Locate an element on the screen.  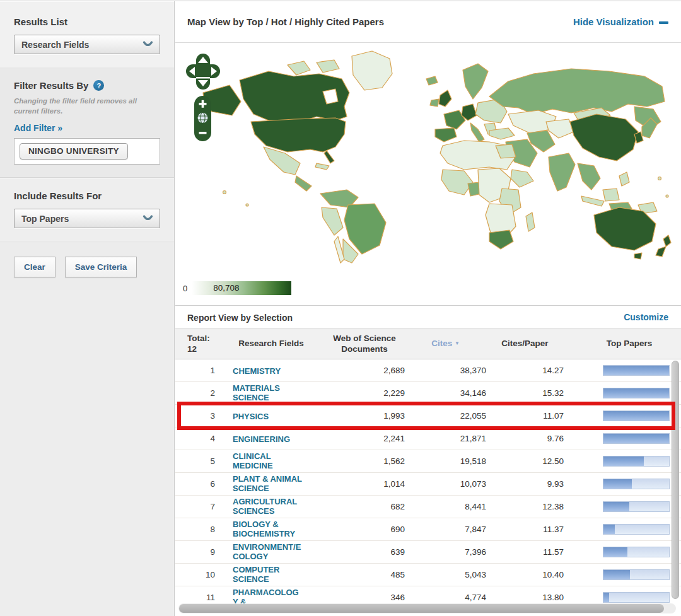
cites-cell: 22,055 is located at coordinates (445, 416).